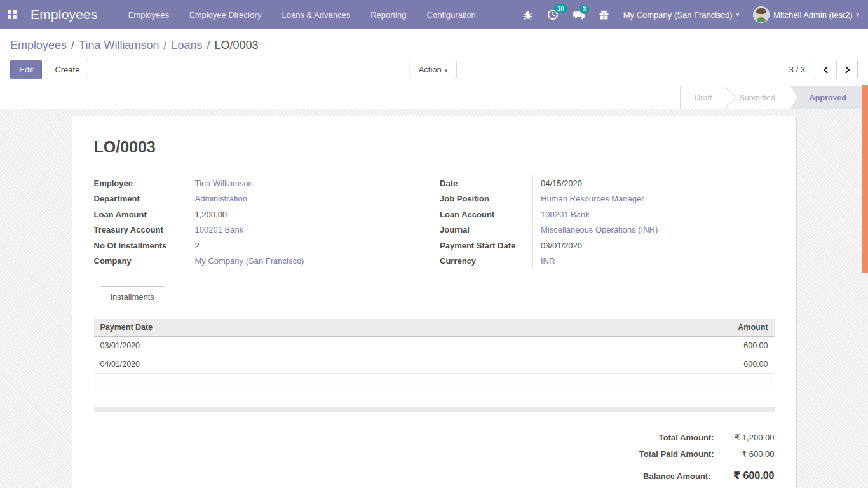  I want to click on table-row: 04/01/2020 600.00, so click(435, 363).